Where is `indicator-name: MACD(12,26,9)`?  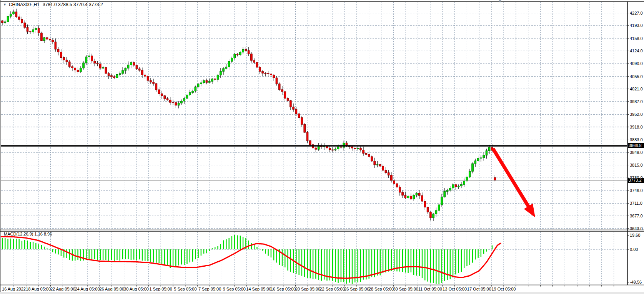
indicator-name: MACD(12,26,9) is located at coordinates (18, 234).